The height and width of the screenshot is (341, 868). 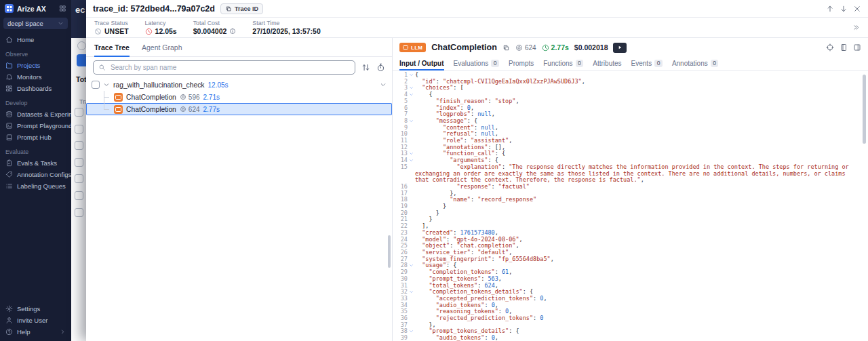 I want to click on sidebar-item-evals-tasks: Evals & Tasks, so click(x=35, y=163).